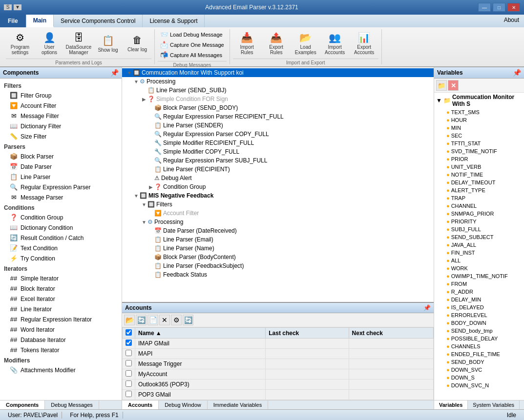  What do you see at coordinates (479, 112) in the screenshot?
I see `list-item: ● TEXT_SMS` at bounding box center [479, 112].